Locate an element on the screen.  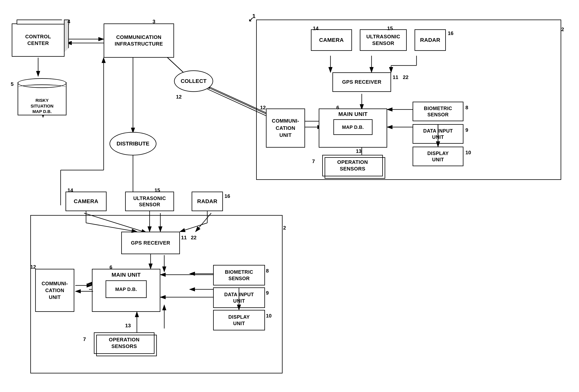
comm-infra-box: COMMUNICATION INFRASTRUCTURE is located at coordinates (139, 41).